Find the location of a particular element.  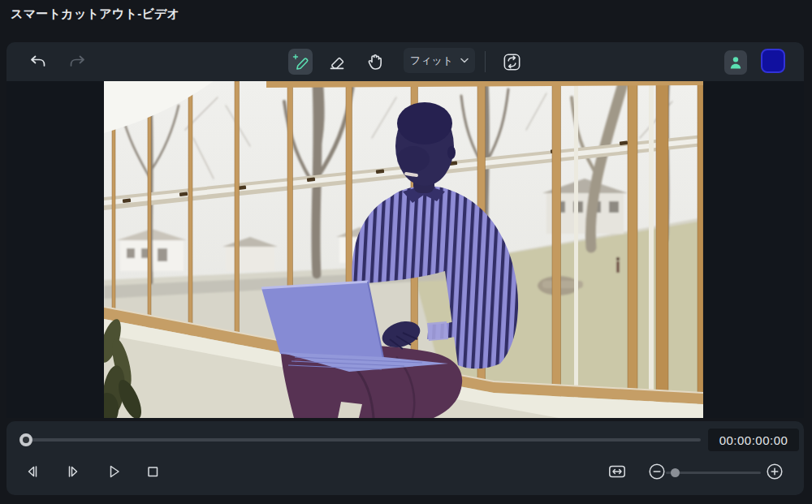

zoom-out-button is located at coordinates (657, 473).